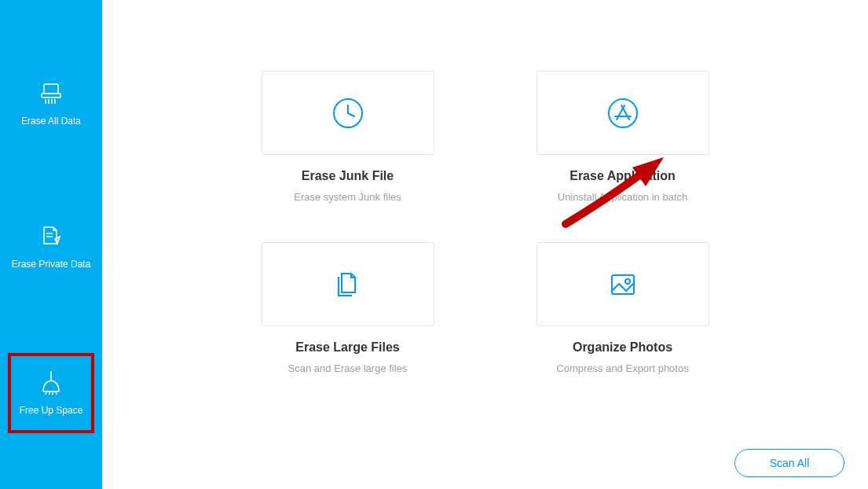 The height and width of the screenshot is (489, 868). What do you see at coordinates (51, 383) in the screenshot?
I see `broom-icon` at bounding box center [51, 383].